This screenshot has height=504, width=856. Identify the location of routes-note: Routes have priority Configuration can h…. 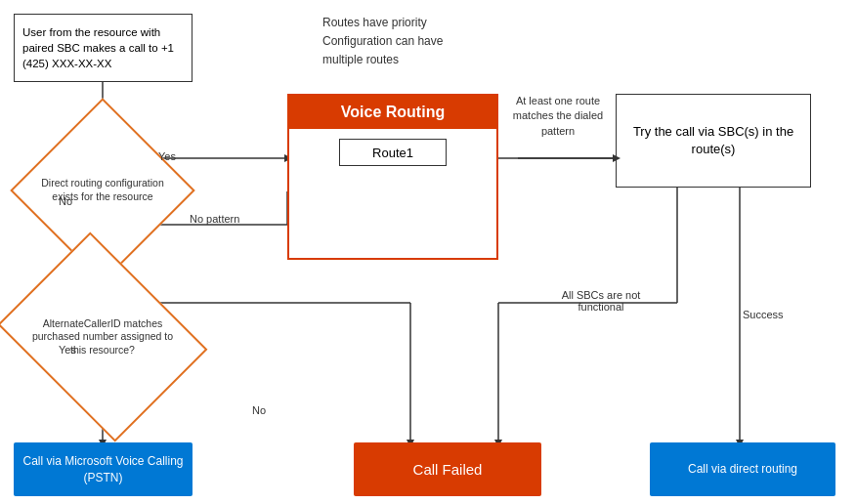
(383, 42).